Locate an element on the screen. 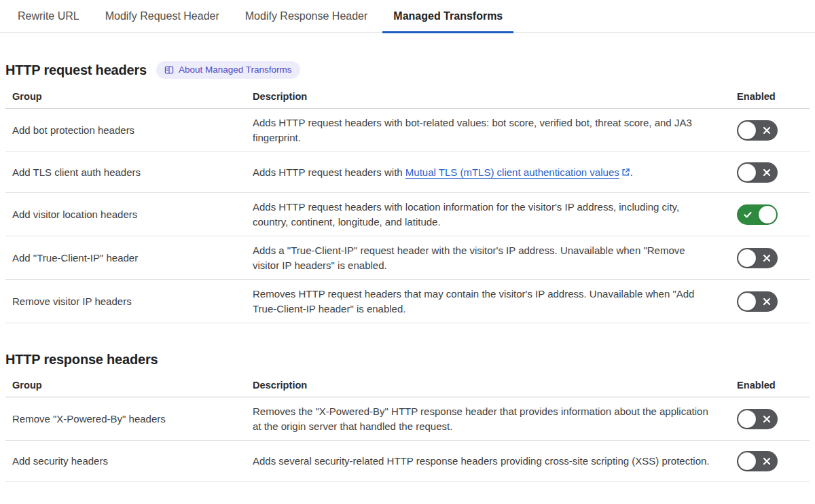 The height and width of the screenshot is (504, 815). toggle-remove-x-powered-by-headers is located at coordinates (757, 419).